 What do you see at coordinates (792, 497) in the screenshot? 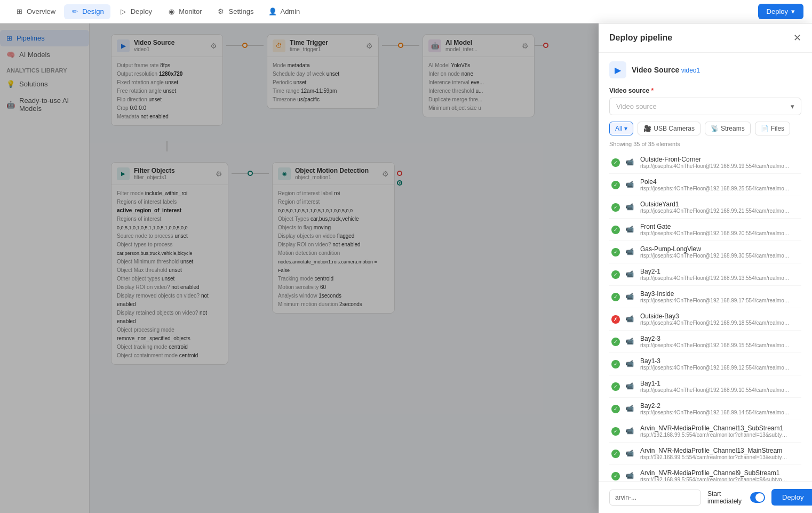
I see `modal-deploy-button: Deploy` at bounding box center [792, 497].